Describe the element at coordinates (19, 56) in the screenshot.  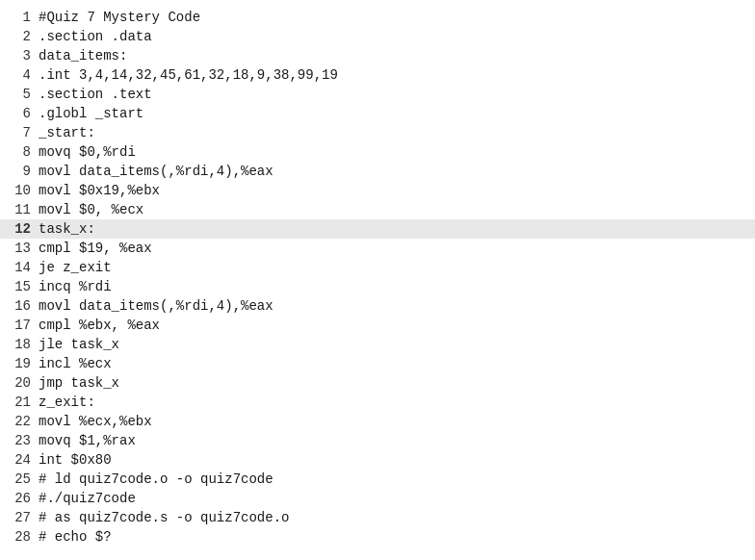
I see `line-number: 3` at that location.